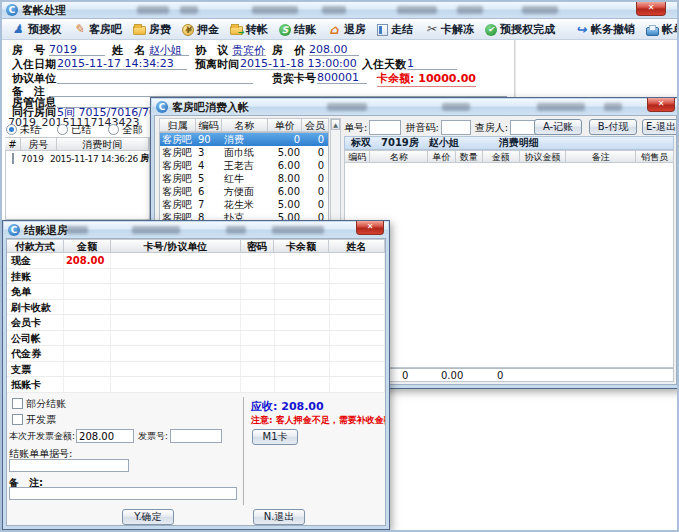 This screenshot has height=532, width=679. What do you see at coordinates (449, 30) in the screenshot?
I see `toolbar-card-unfreeze-button: 卡解冻` at bounding box center [449, 30].